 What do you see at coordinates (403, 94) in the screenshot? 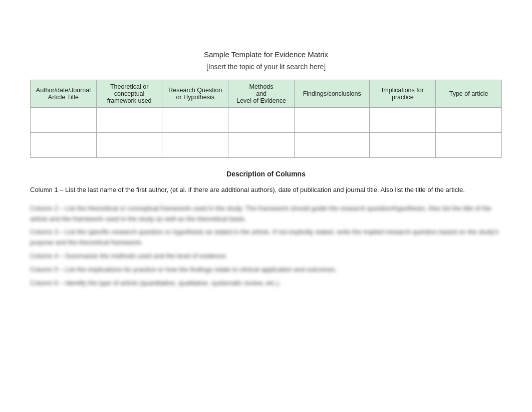
I see `col-header-6: Implications forpractice` at bounding box center [403, 94].